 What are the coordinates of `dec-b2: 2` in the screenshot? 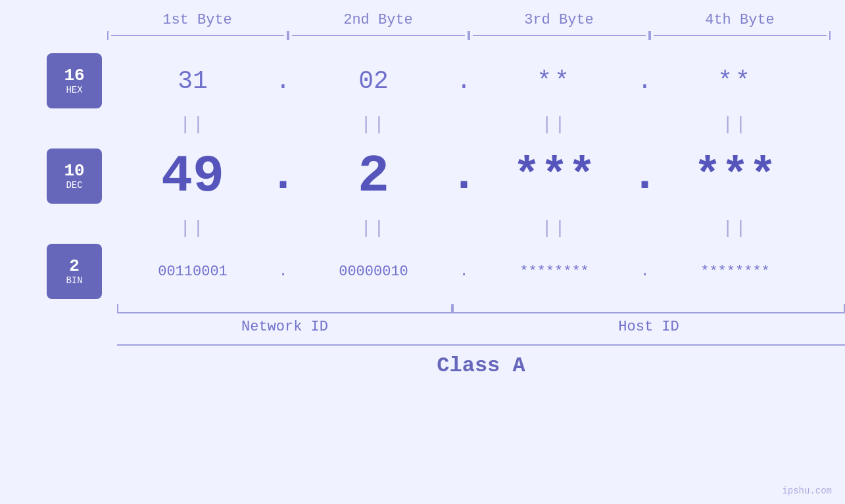 It's located at (374, 176).